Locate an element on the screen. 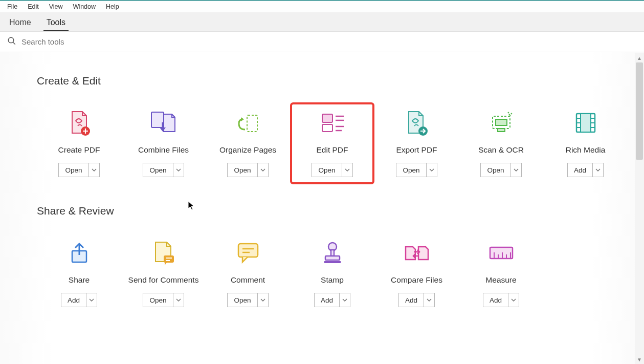 The width and height of the screenshot is (644, 364). compare-files-icon is located at coordinates (417, 253).